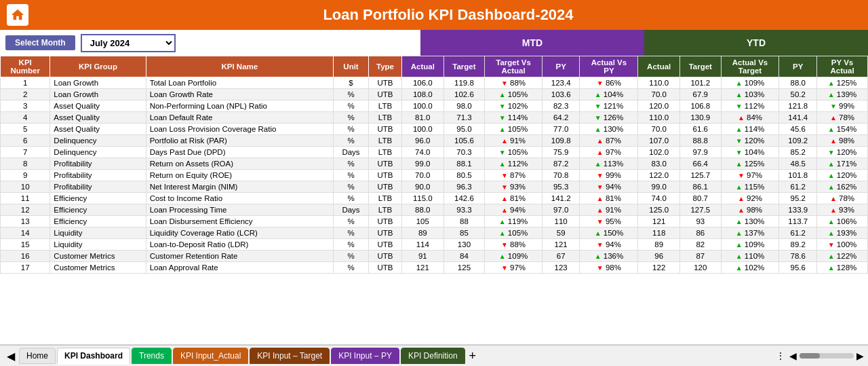 Image resolution: width=868 pixels, height=366 pixels. I want to click on down-arrow-icon: ▼, so click(598, 106).